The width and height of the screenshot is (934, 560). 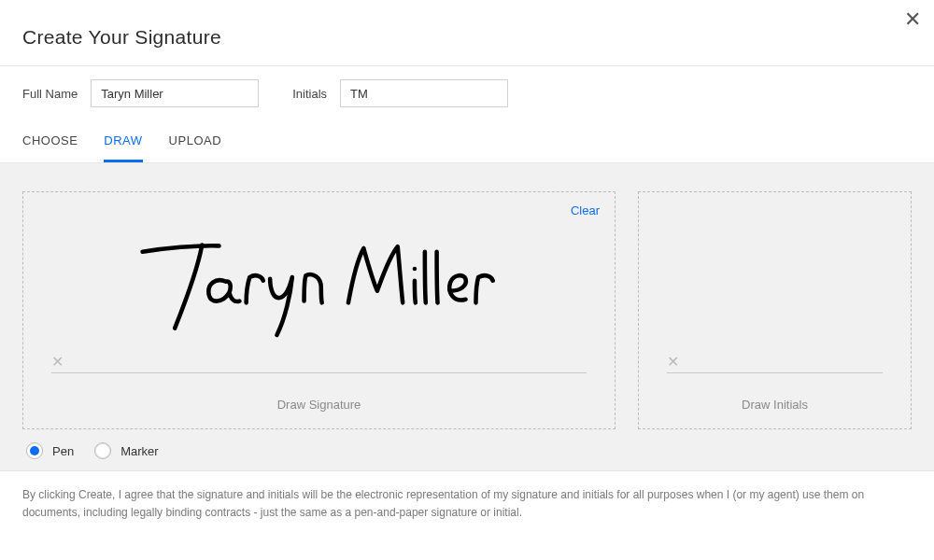 What do you see at coordinates (467, 496) in the screenshot?
I see `disclaimer-text: By clicking Create, I agree that the sig…` at bounding box center [467, 496].